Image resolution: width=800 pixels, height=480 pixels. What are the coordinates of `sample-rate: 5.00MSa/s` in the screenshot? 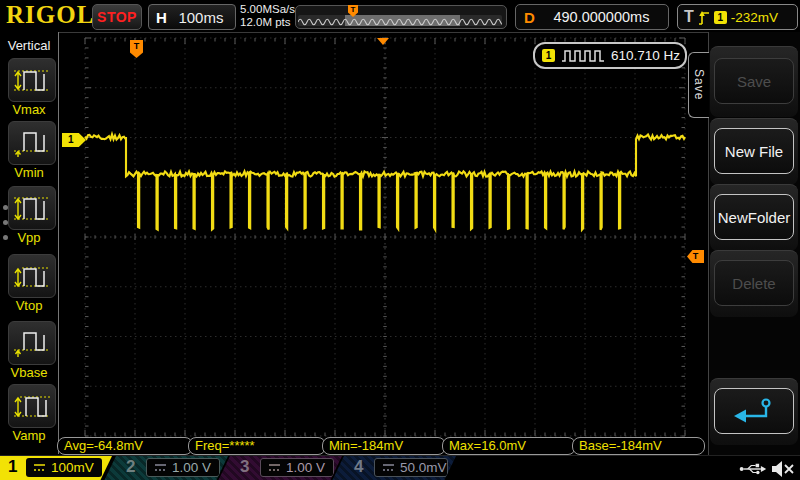 It's located at (268, 10).